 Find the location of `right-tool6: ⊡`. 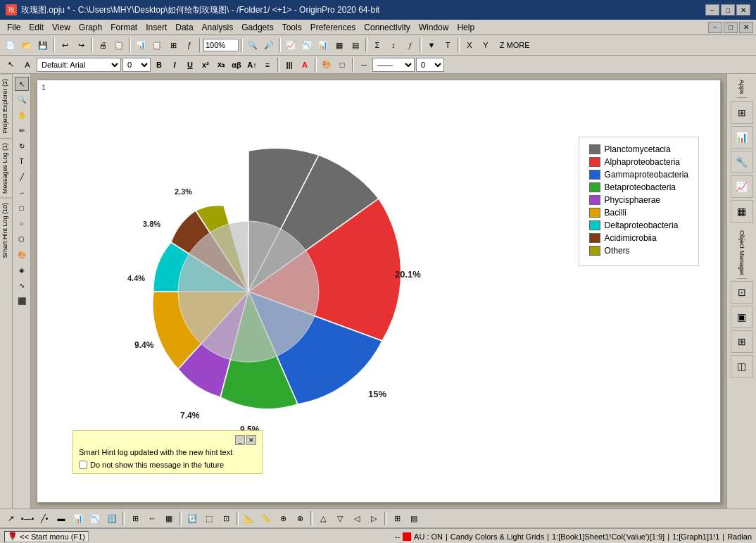

right-tool6: ⊡ is located at coordinates (742, 292).